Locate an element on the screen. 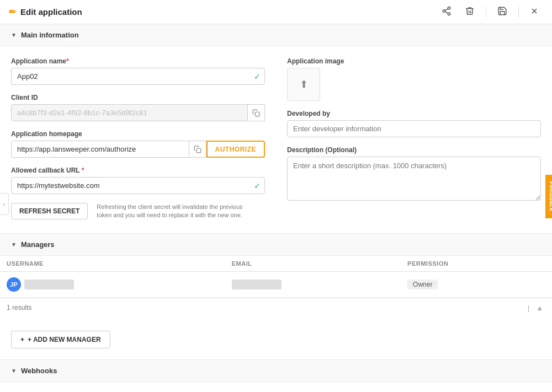 Image resolution: width=552 pixels, height=392 pixels. description-textarea is located at coordinates (414, 179).